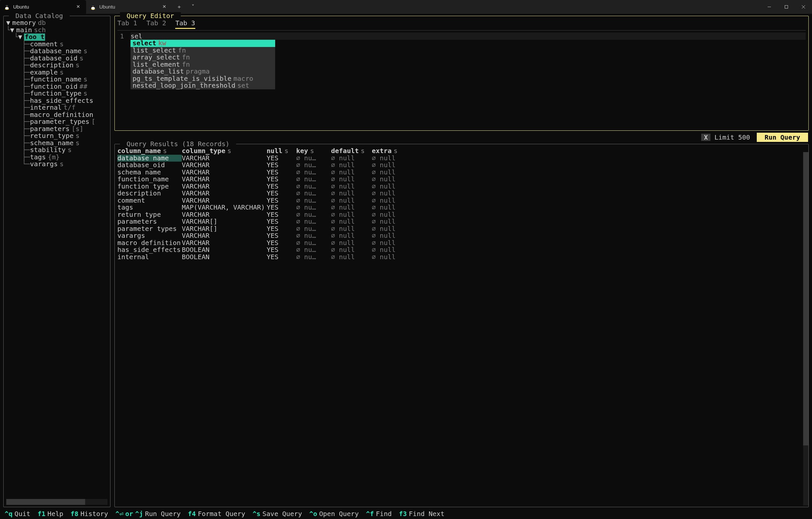 The height and width of the screenshot is (519, 812). I want to click on results-row: parametersVARCHAR[]YES∅ nu…∅ null∅ null, so click(461, 222).